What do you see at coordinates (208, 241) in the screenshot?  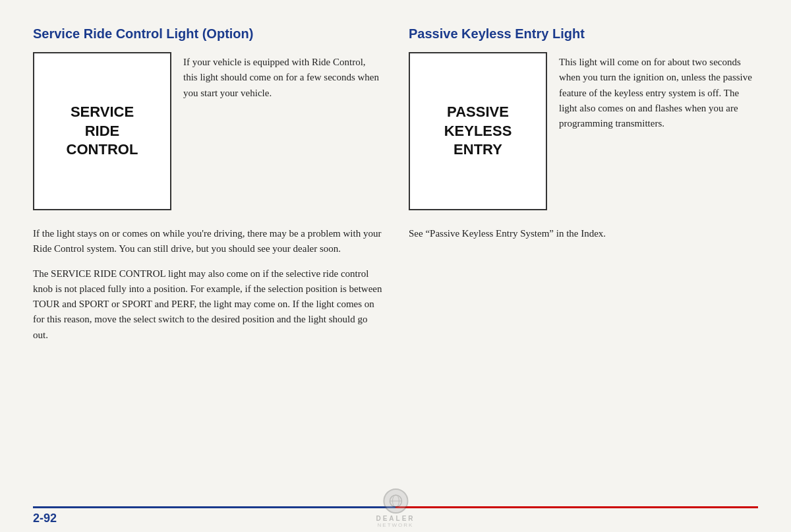 I see `left-body-text-1: If the light stays on or comes on while …` at bounding box center [208, 241].